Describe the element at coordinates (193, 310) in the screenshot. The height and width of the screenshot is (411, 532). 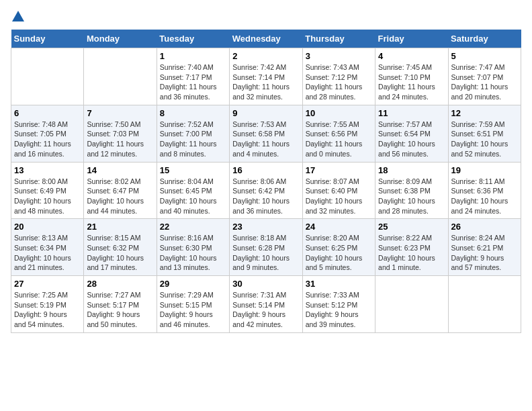
I see `day-detail: Sunrise: 7:29 AM Sunset: 5:15 PM Dayligh…` at that location.